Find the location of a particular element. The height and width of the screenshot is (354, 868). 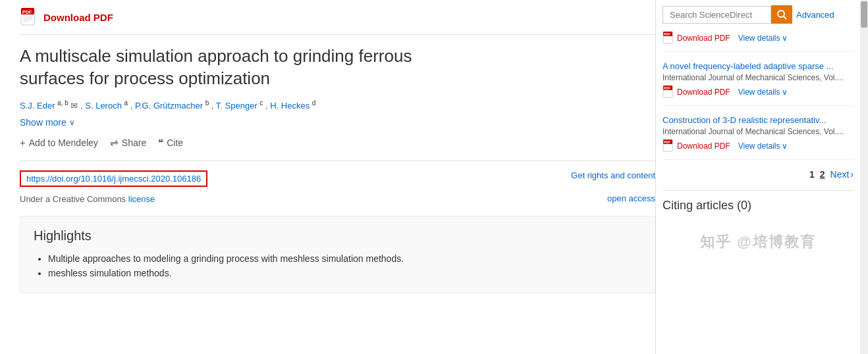

pagination: 1 2 Next › is located at coordinates (758, 174).